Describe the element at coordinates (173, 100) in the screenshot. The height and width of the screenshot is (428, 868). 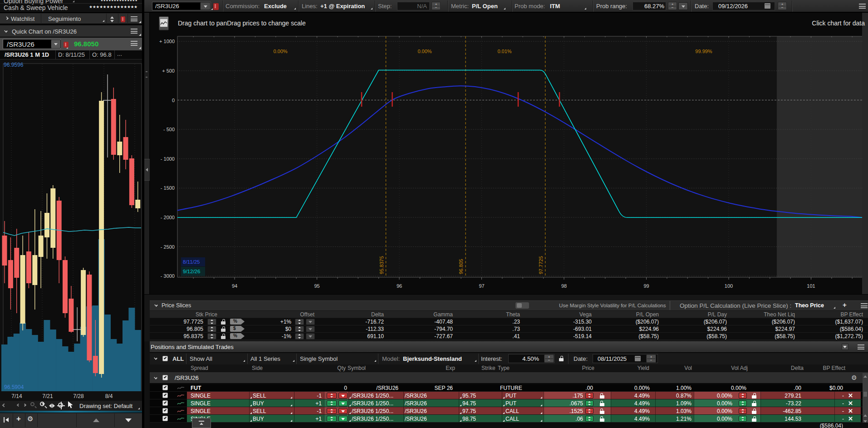
I see `svg-text: 0` at that location.